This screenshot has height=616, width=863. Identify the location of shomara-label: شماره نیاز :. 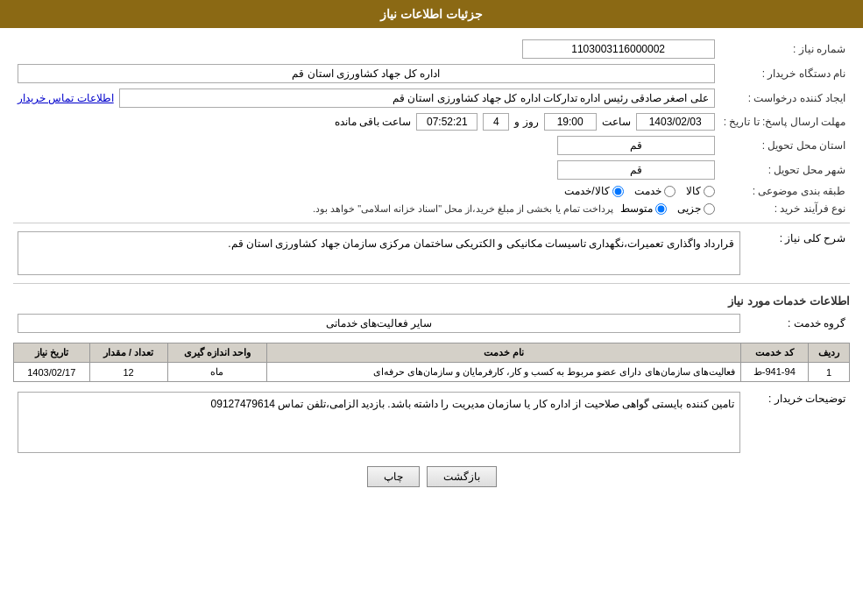
(785, 49).